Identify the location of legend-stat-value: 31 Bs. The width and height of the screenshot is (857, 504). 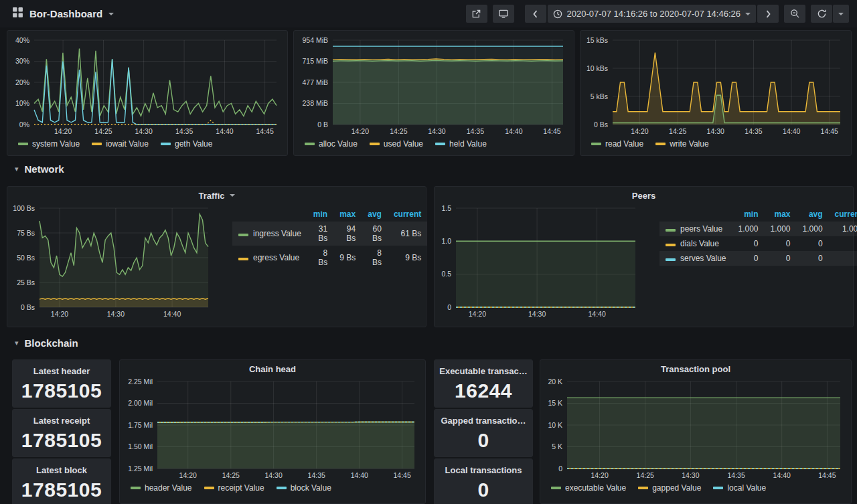
(320, 234).